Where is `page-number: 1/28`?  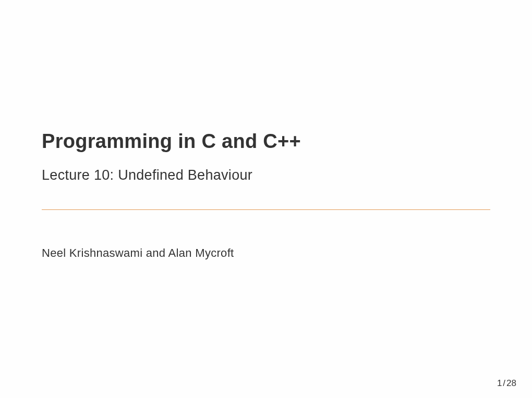 page-number: 1/28 is located at coordinates (507, 383).